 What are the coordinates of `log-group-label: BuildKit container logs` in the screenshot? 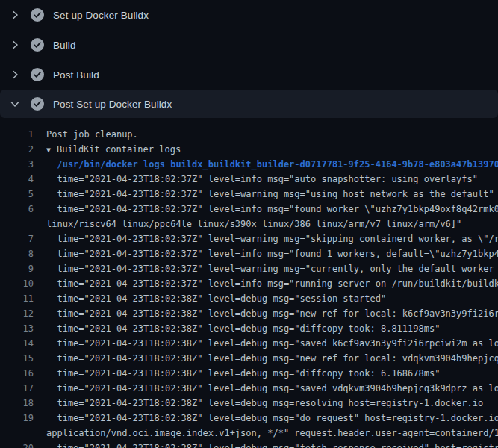 It's located at (119, 149).